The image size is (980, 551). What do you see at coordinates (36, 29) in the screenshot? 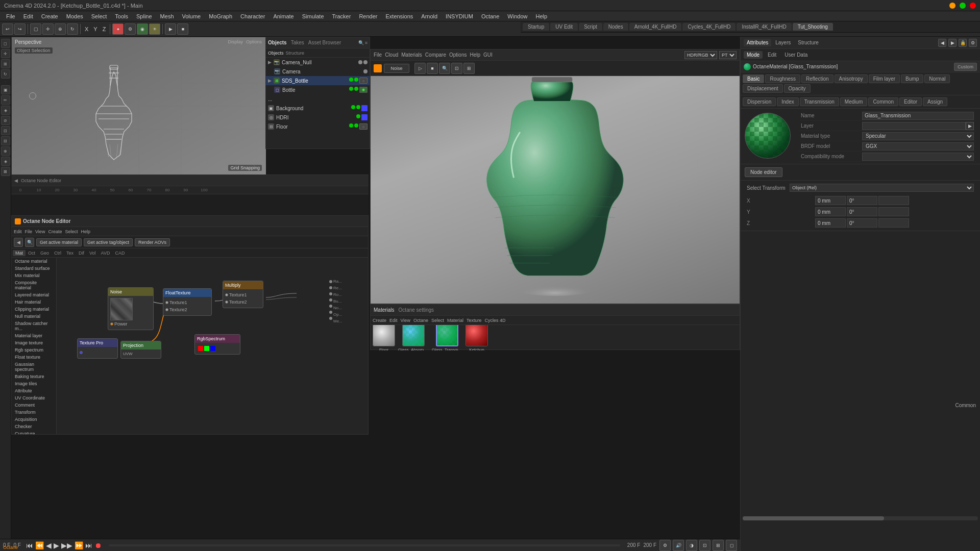
I see `select-btn: ▢` at bounding box center [36, 29].